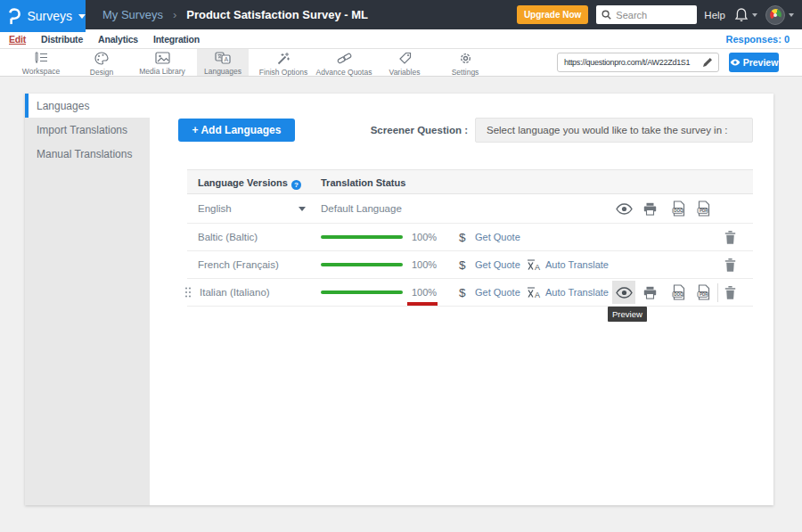  What do you see at coordinates (465, 62) in the screenshot?
I see `toolbar-tab-settings: Settings` at bounding box center [465, 62].